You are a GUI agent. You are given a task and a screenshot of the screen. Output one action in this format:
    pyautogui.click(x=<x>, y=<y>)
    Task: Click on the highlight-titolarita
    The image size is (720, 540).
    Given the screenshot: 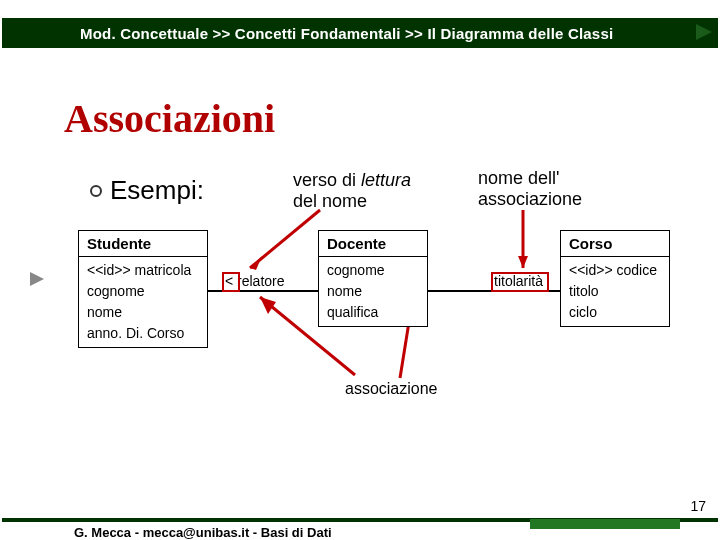 What is the action you would take?
    pyautogui.click(x=520, y=282)
    